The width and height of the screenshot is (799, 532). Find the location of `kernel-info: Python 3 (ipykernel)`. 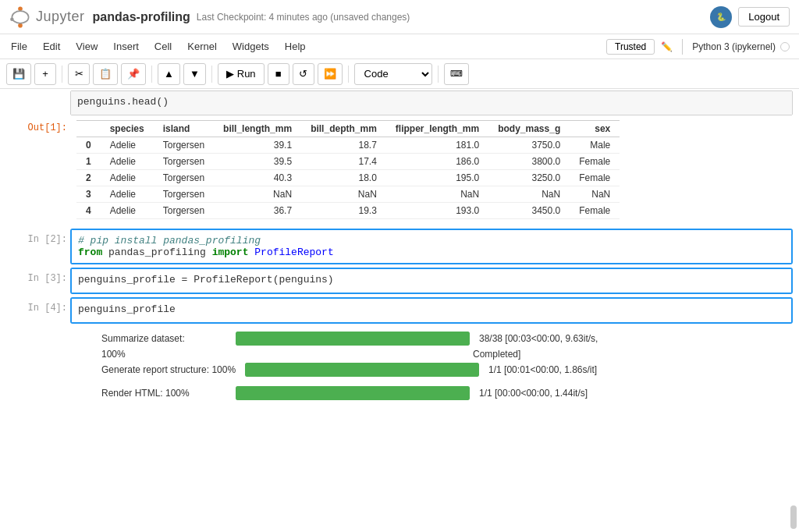

kernel-info: Python 3 (ipykernel) is located at coordinates (741, 47).